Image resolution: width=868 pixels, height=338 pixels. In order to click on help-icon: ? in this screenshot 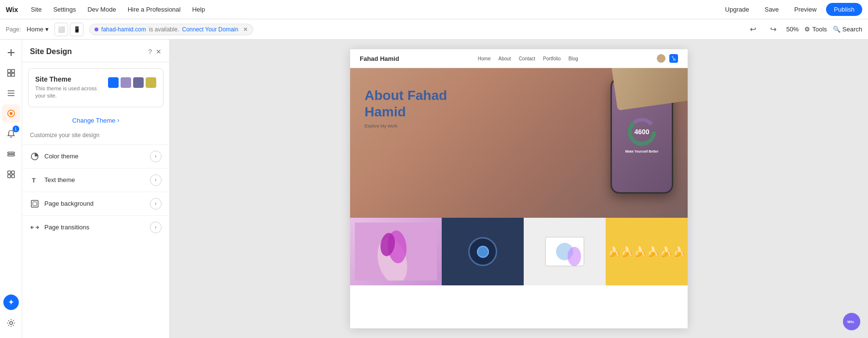, I will do `click(150, 52)`.